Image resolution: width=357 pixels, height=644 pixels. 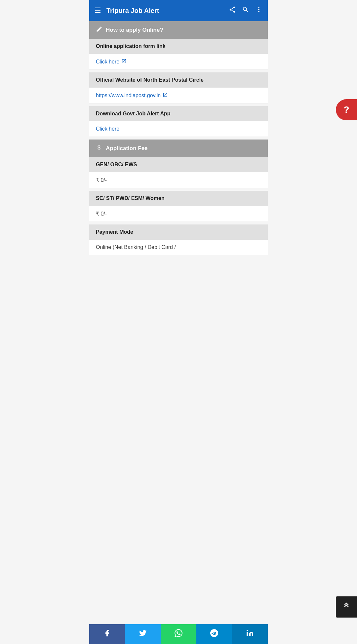 What do you see at coordinates (246, 11) in the screenshot?
I see `search-icon` at bounding box center [246, 11].